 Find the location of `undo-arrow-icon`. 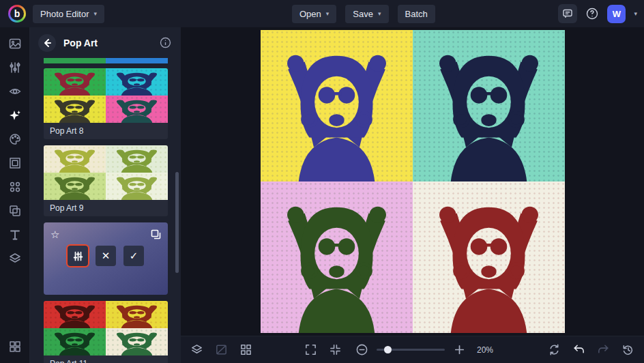

undo-arrow-icon is located at coordinates (579, 349).